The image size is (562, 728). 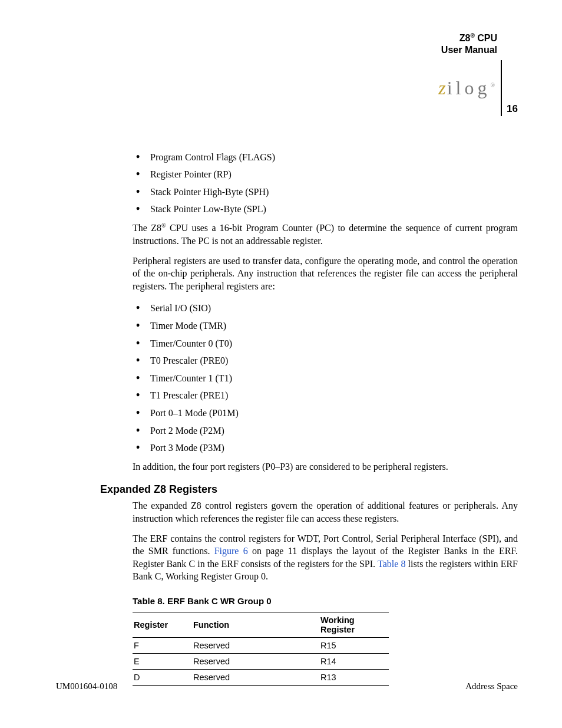 I want to click on table-caption: Table 8. ERF Bank C WR Group 0, so click(x=325, y=601).